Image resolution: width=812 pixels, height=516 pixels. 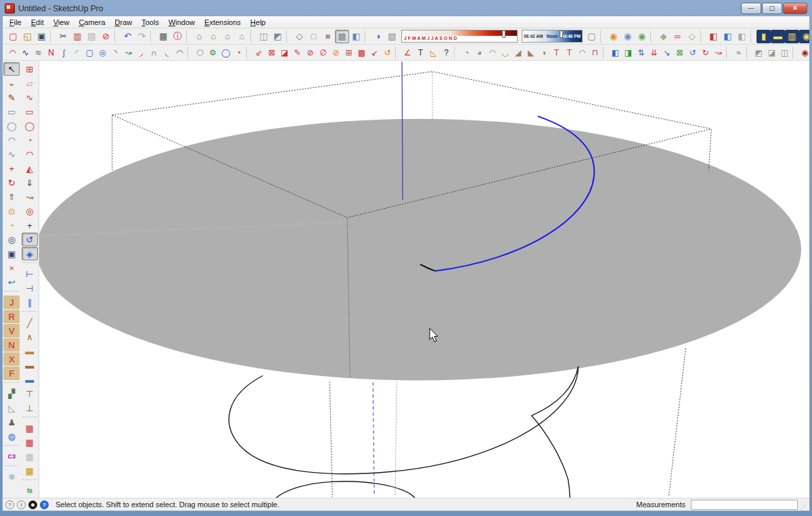 I want to click on cut-button: ✂, so click(x=64, y=37).